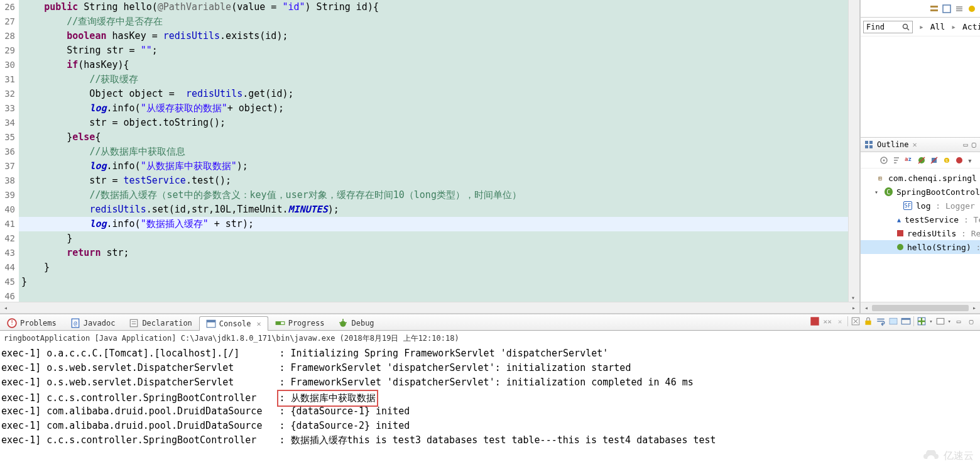 The height and width of the screenshot is (469, 980). Describe the element at coordinates (909, 160) in the screenshot. I see `az-sort-icon: az` at that location.